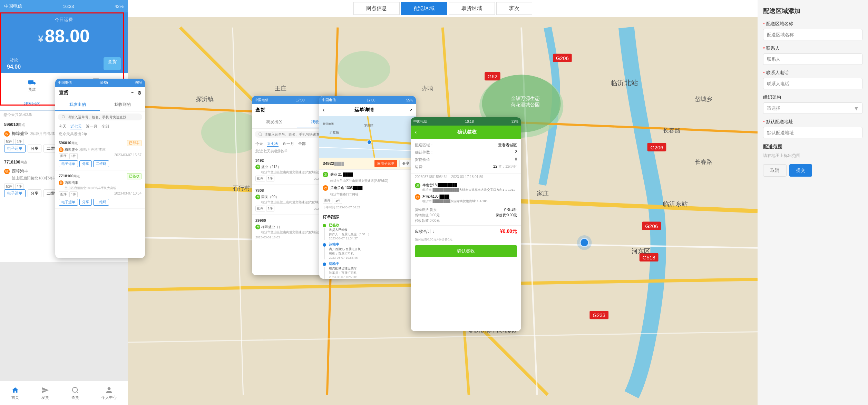  What do you see at coordinates (813, 24) in the screenshot?
I see `area-name-label: * 配送区域名称` at bounding box center [813, 24].